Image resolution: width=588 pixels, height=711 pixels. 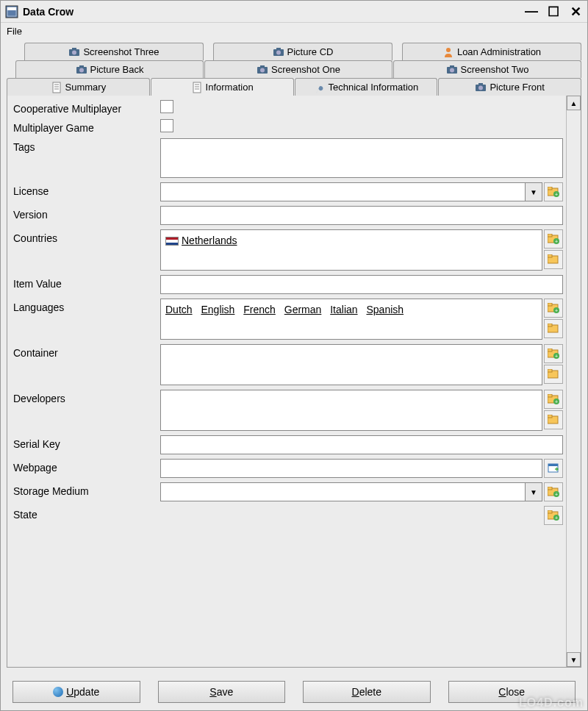 What do you see at coordinates (87, 306) in the screenshot?
I see `label-languages: Languages` at bounding box center [87, 306].